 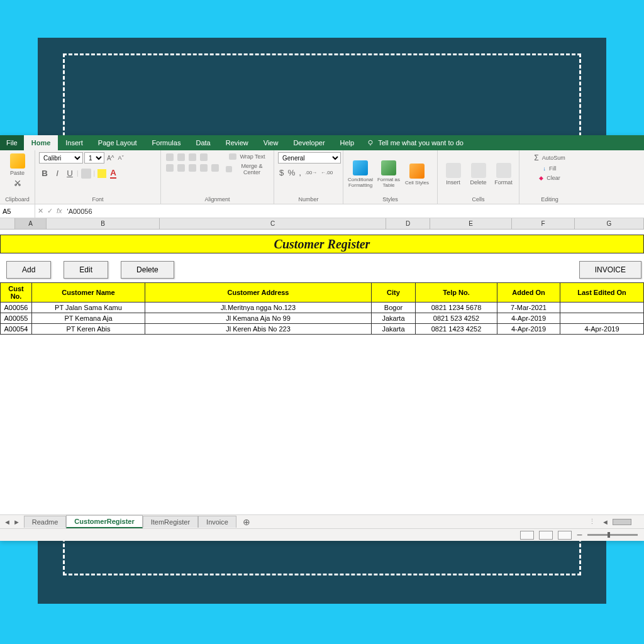 I want to click on align-right-button, so click(x=192, y=168).